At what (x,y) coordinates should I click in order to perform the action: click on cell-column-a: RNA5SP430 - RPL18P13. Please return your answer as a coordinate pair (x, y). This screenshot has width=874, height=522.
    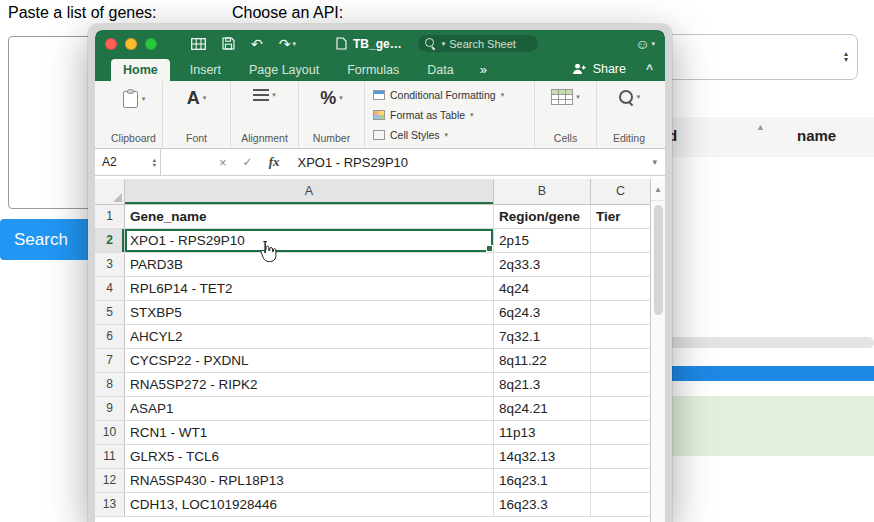
    Looking at the image, I should click on (310, 480).